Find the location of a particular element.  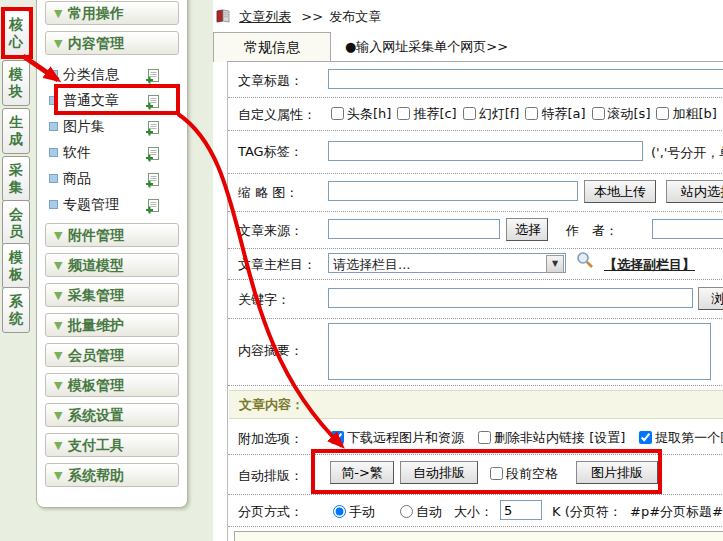

extra-option-item: 提取第一个图 is located at coordinates (681, 438).